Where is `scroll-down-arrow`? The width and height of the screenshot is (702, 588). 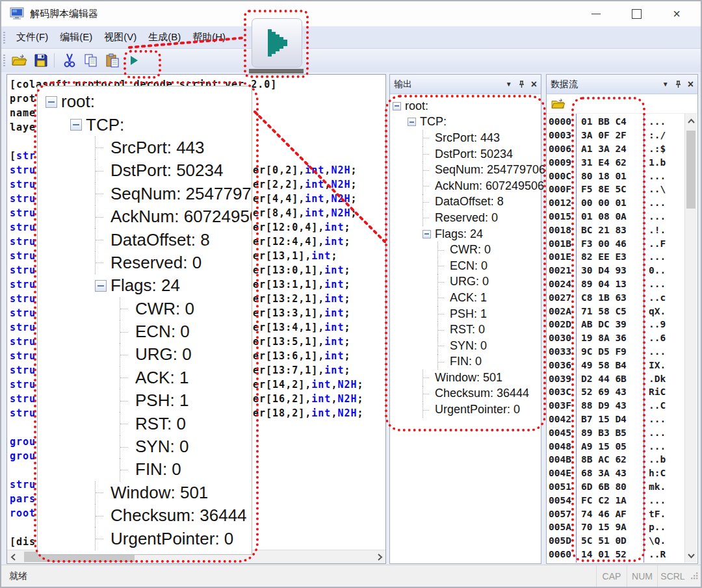
scroll-down-arrow is located at coordinates (691, 556).